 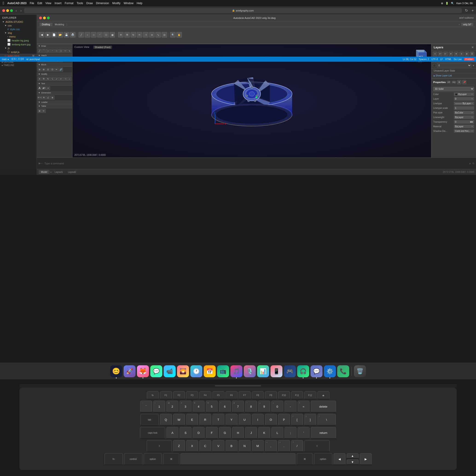 What do you see at coordinates (323, 433) in the screenshot?
I see `key-return: return` at bounding box center [323, 433].